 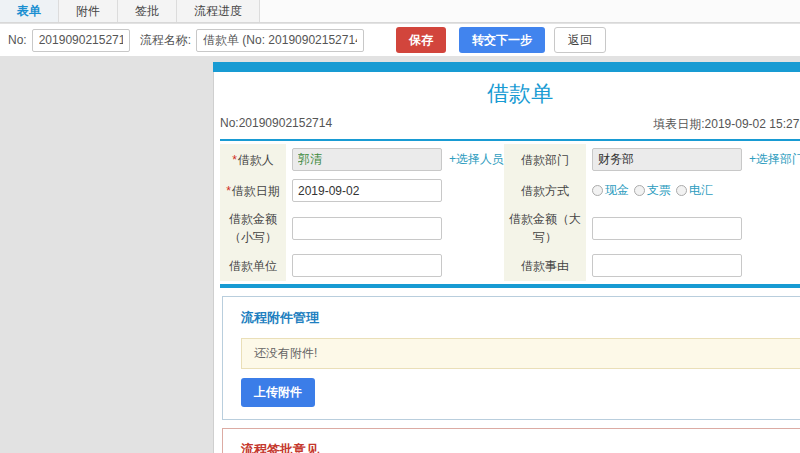 I want to click on borrower-label-text: 借款人, so click(x=256, y=160).